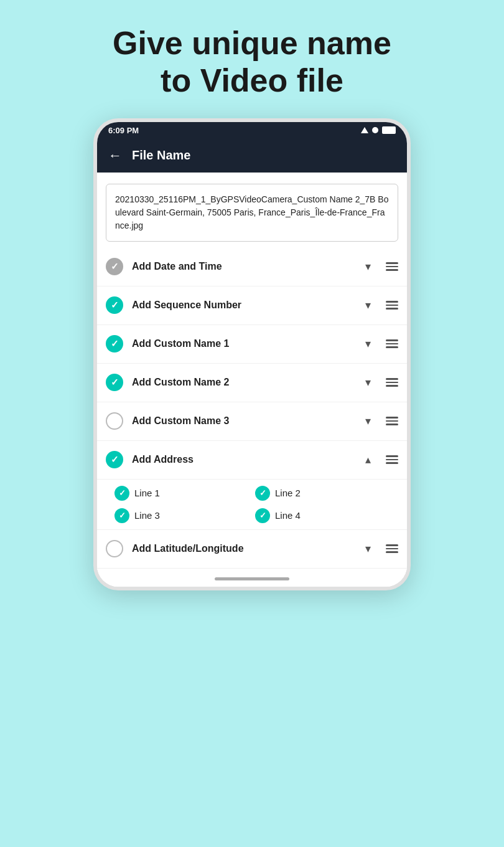 The image size is (504, 847). What do you see at coordinates (252, 156) in the screenshot?
I see `app-header: ← File Name` at bounding box center [252, 156].